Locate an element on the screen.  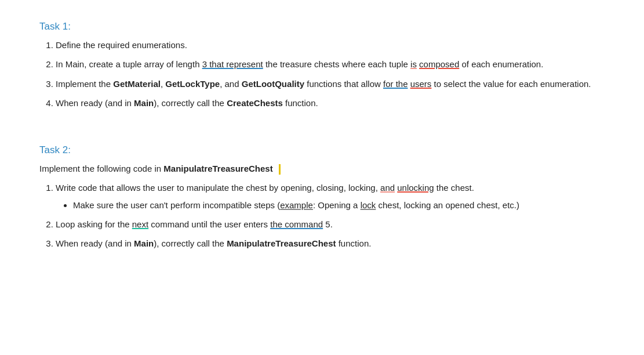
text-segment: and is located at coordinates (387, 188).